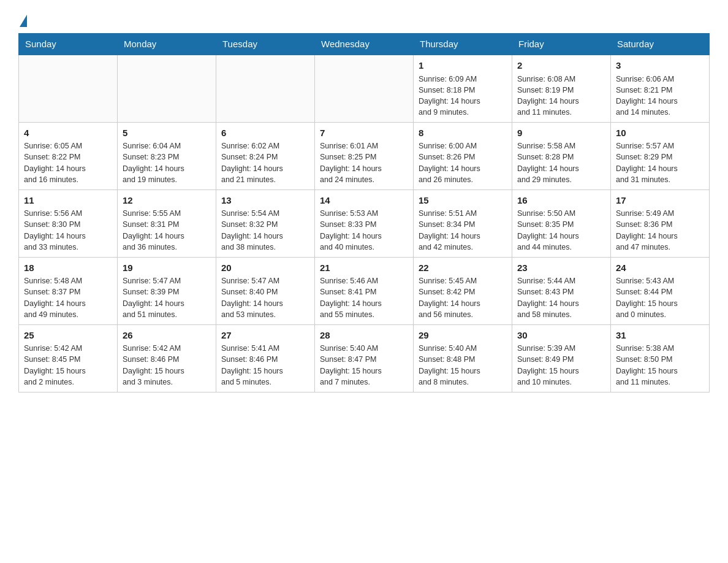 Image resolution: width=728 pixels, height=563 pixels. I want to click on sun-info: Sunrise: 5:42 AMSunset: 8:45 PMDaylight:…, so click(68, 366).